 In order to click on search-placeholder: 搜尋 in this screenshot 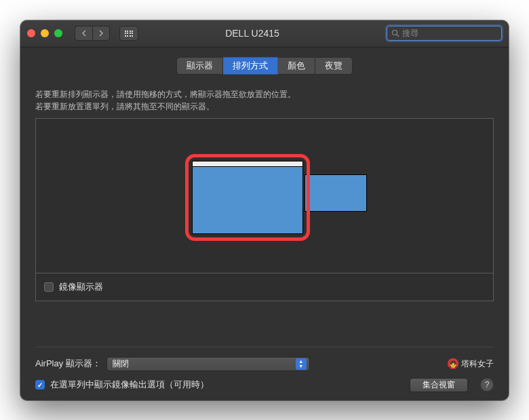, I will do `click(410, 34)`.